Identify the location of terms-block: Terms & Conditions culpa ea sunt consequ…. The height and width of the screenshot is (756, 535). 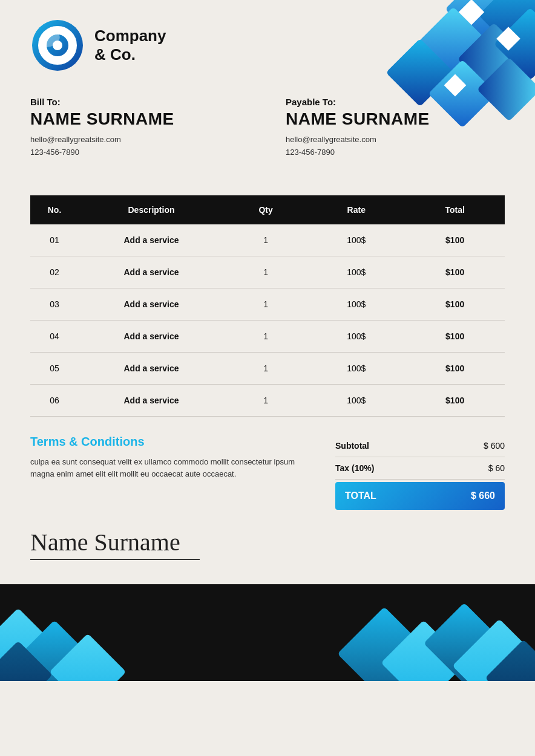
(171, 472).